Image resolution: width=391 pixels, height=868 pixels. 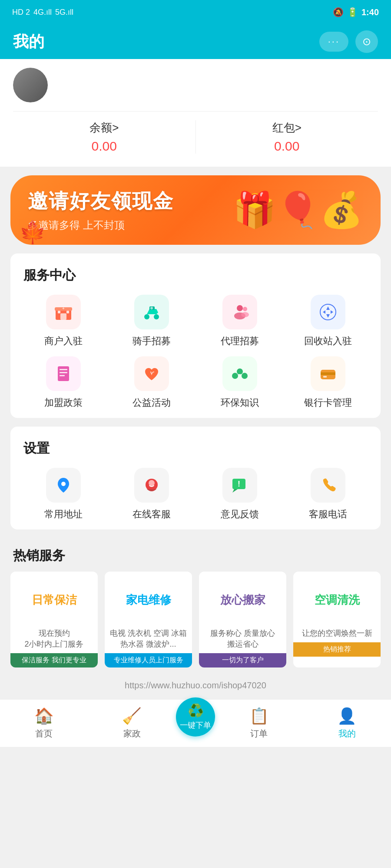 I want to click on redpacket-value: 0.00, so click(x=287, y=146).